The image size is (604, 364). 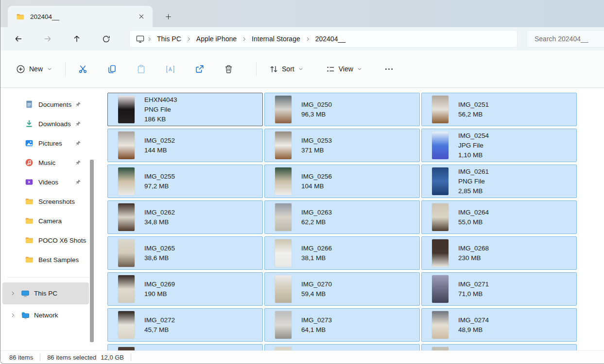 I want to click on tree-list: This PCNetwork, so click(x=48, y=304).